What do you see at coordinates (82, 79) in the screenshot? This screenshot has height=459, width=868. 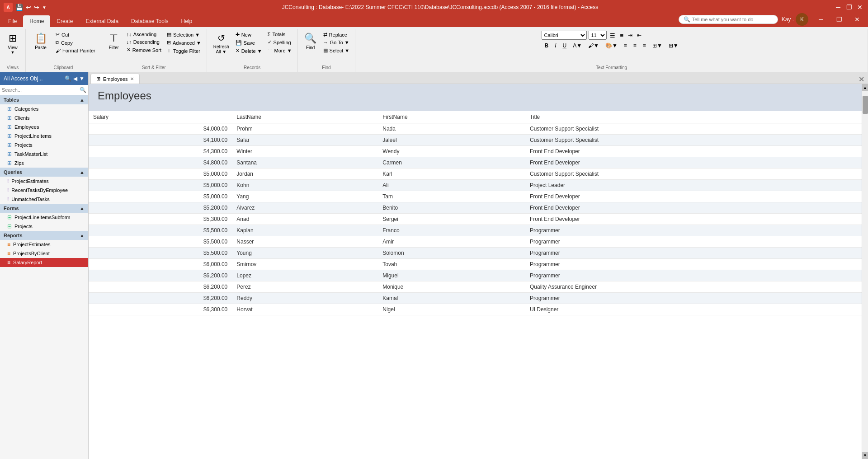 I see `nav-options-icon: ▼` at bounding box center [82, 79].